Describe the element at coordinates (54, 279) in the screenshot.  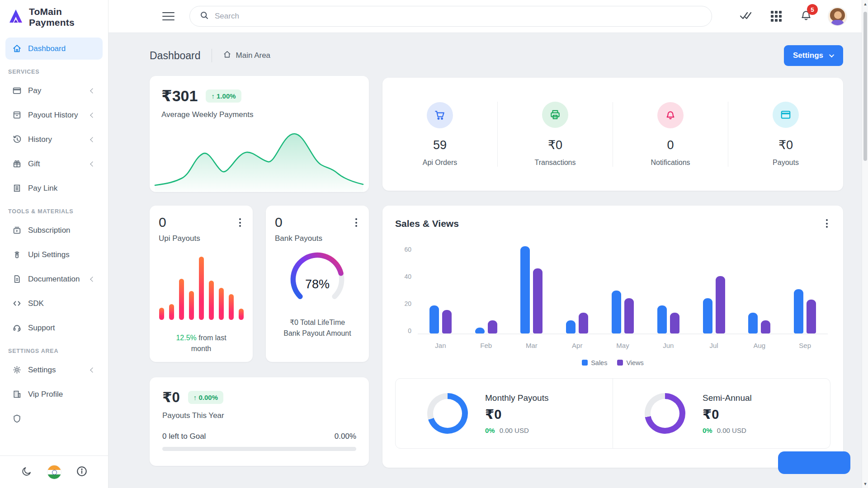
I see `sidebar-item-documentation: Documentation` at that location.